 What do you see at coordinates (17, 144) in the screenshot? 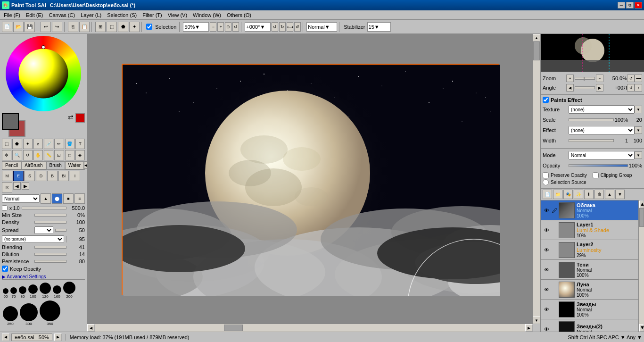
I see `lasso-tool: ⬟` at bounding box center [17, 144].